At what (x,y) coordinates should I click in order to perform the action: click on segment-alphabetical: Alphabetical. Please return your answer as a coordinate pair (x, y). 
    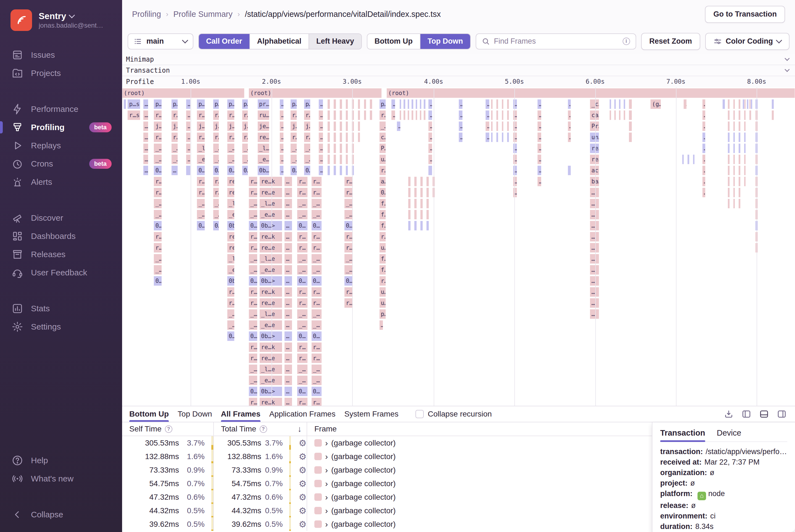
    Looking at the image, I should click on (279, 41).